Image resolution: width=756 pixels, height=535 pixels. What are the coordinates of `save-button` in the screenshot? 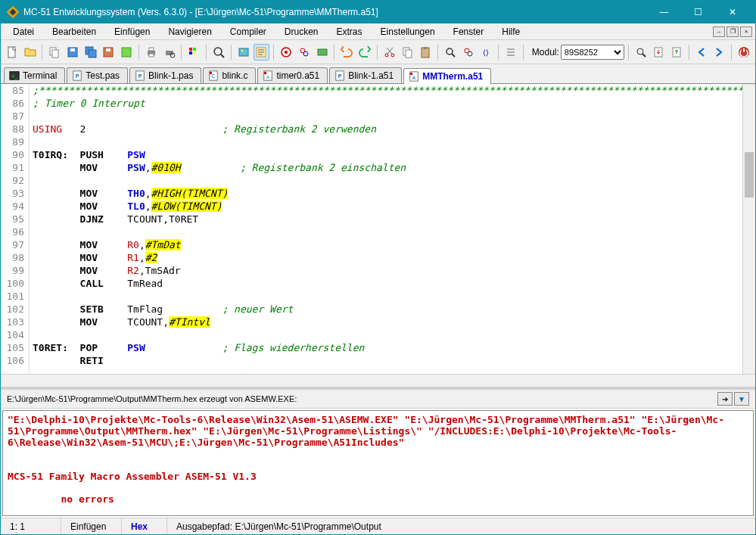 It's located at (73, 52).